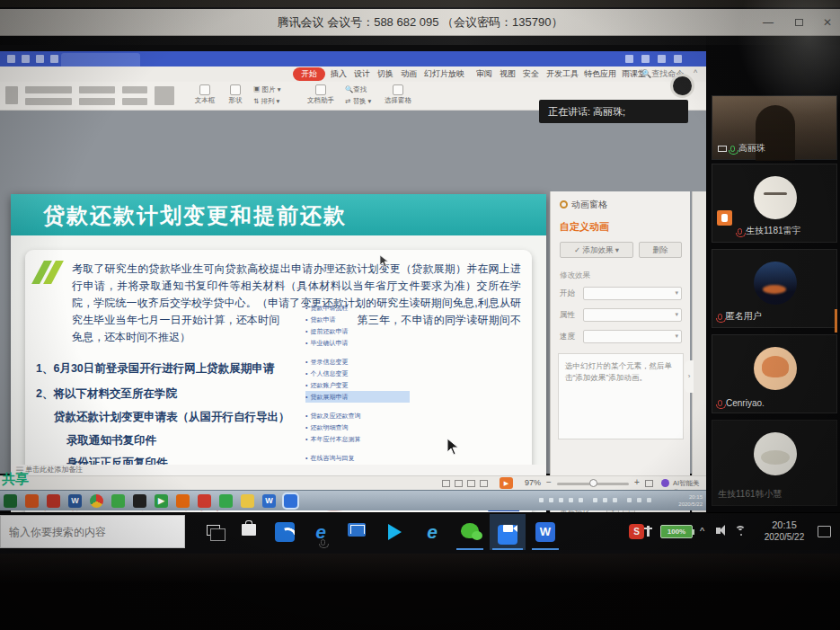 Image resolution: width=840 pixels, height=630 pixels. Describe the element at coordinates (249, 532) in the screenshot. I see `store-button` at that location.